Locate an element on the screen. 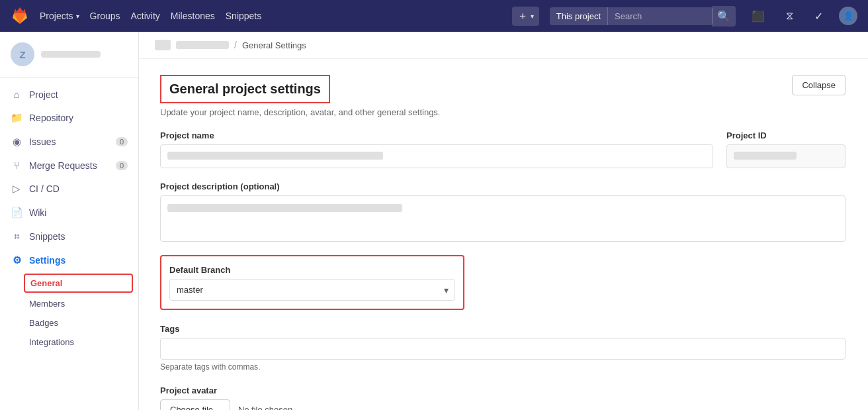 This screenshot has width=868, height=410. sidebar-item-label: Issues is located at coordinates (42, 142).